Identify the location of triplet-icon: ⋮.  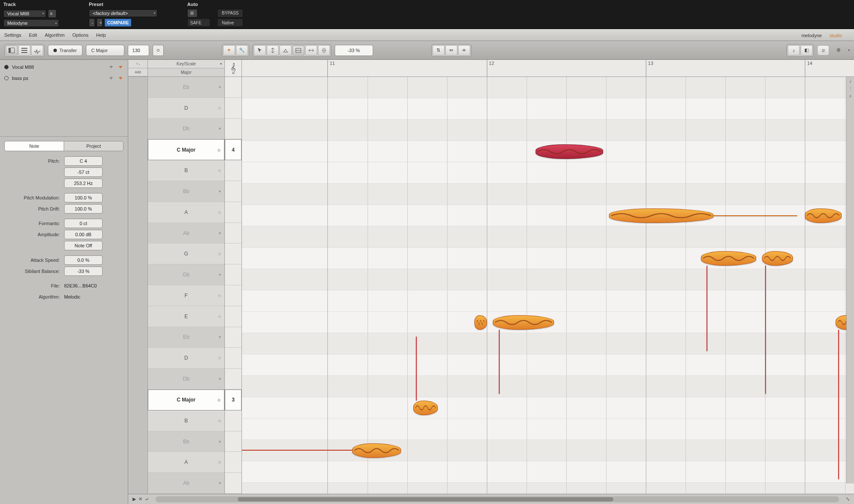
(851, 89).